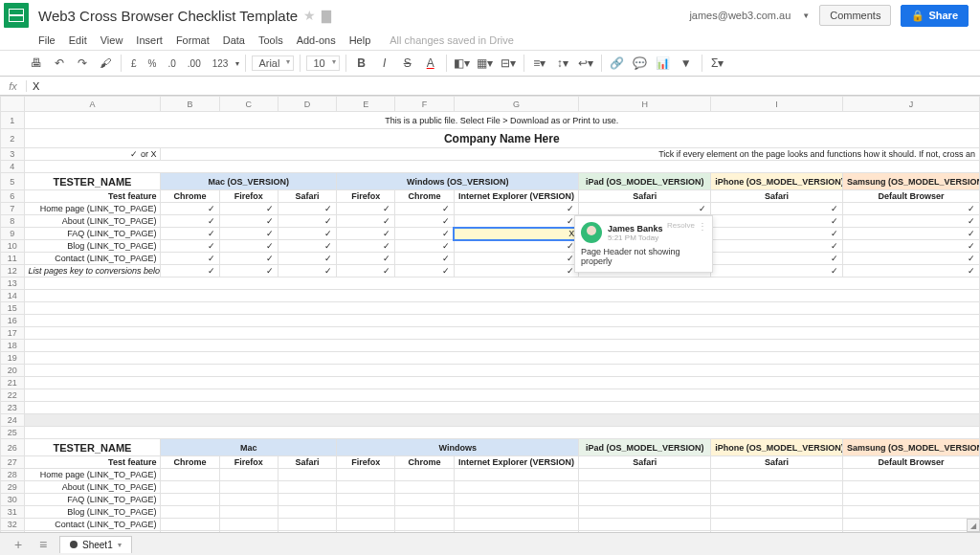 This screenshot has width=980, height=555. I want to click on print-icon: 🖶, so click(36, 63).